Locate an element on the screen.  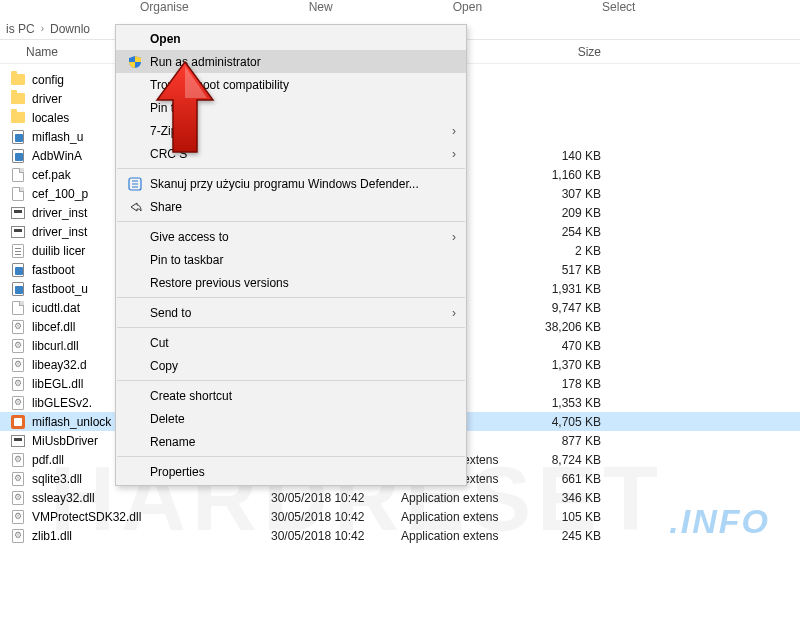
header-size: Size is located at coordinates (566, 52).